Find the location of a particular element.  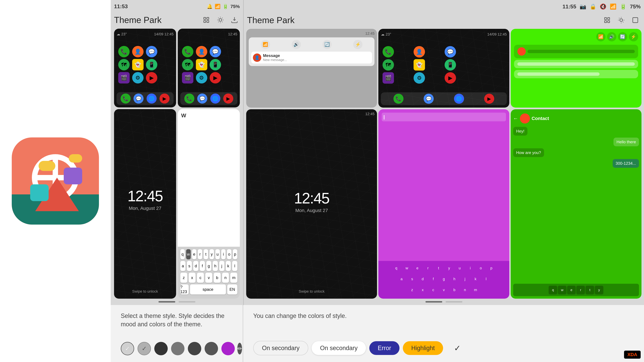

pink-key-w: w is located at coordinates (407, 268).